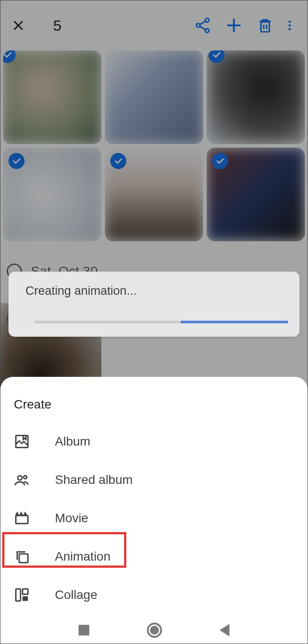 The height and width of the screenshot is (644, 308). Describe the element at coordinates (154, 557) in the screenshot. I see `sheet-item-animation: Animation` at that location.